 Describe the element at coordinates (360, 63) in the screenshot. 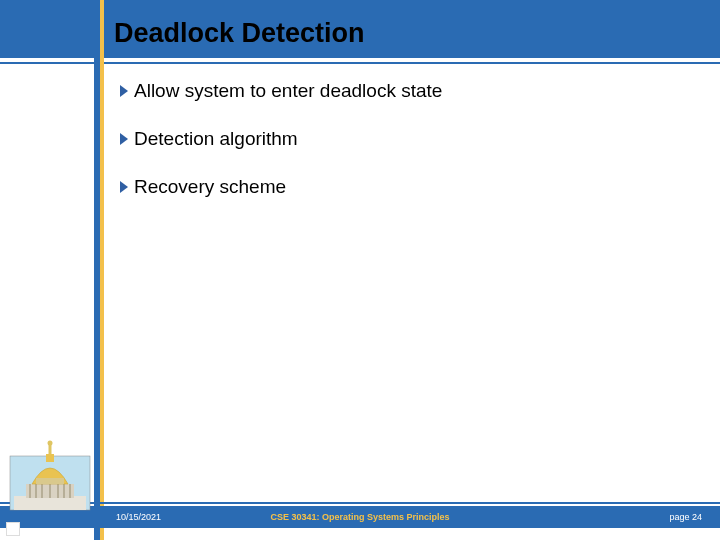

I see `header-thin-line` at that location.